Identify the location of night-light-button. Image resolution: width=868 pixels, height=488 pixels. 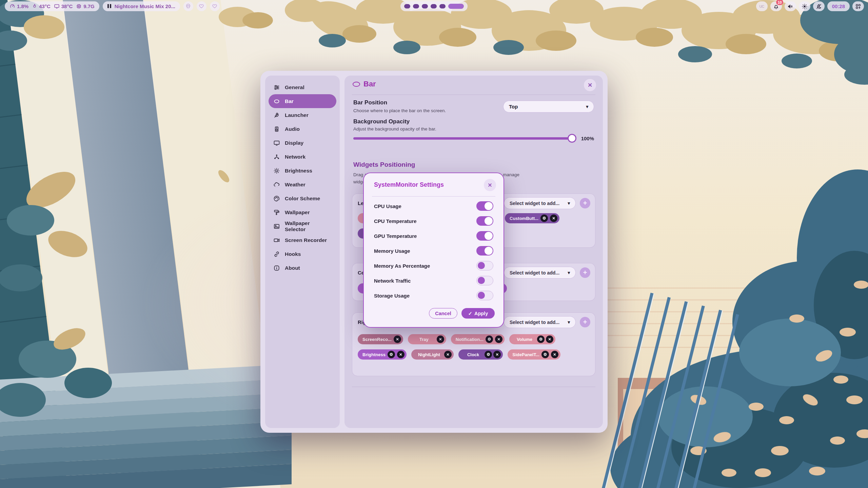
(819, 6).